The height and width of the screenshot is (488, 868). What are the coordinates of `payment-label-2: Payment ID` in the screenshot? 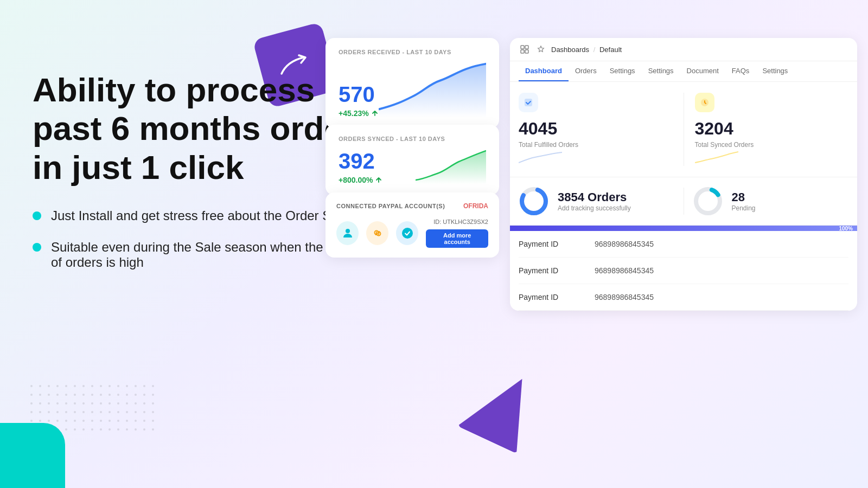 It's located at (551, 271).